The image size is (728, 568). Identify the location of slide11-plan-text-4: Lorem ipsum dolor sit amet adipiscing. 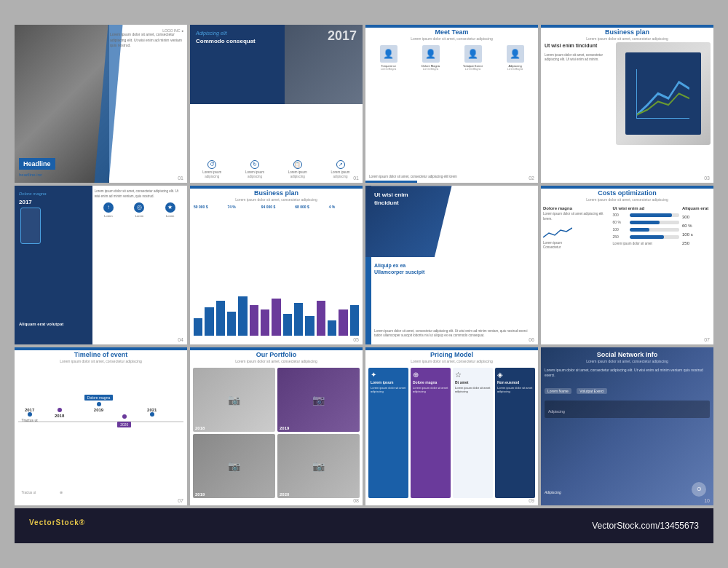
(515, 390).